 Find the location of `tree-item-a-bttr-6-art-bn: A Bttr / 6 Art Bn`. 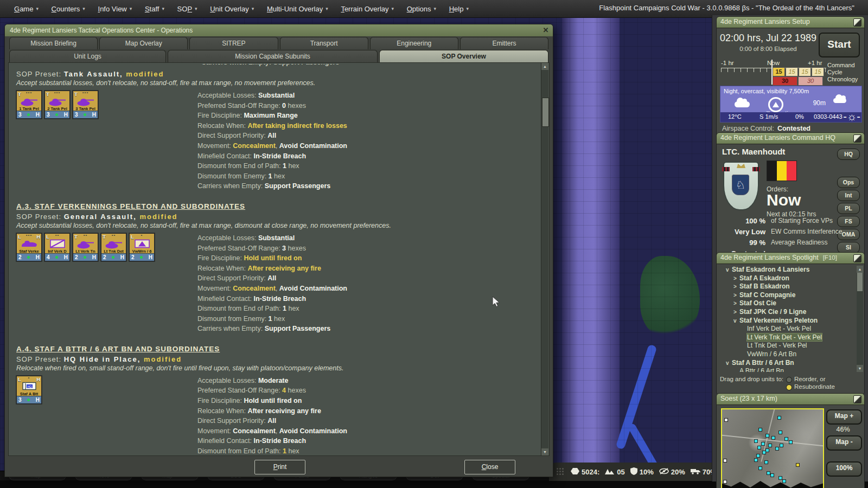

tree-item-a-bttr-6-art-bn: A Bttr / 6 Art Bn is located at coordinates (787, 370).